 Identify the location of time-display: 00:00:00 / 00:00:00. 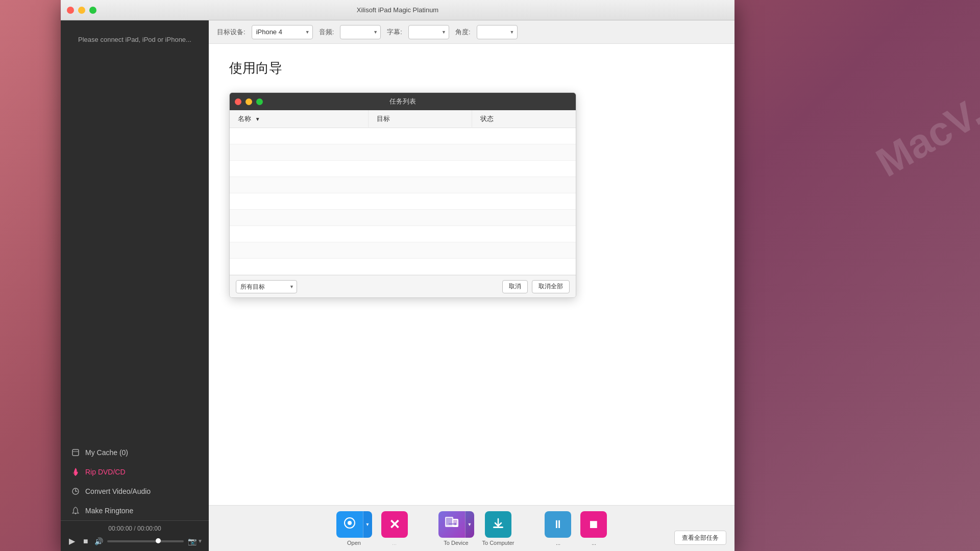
(135, 529).